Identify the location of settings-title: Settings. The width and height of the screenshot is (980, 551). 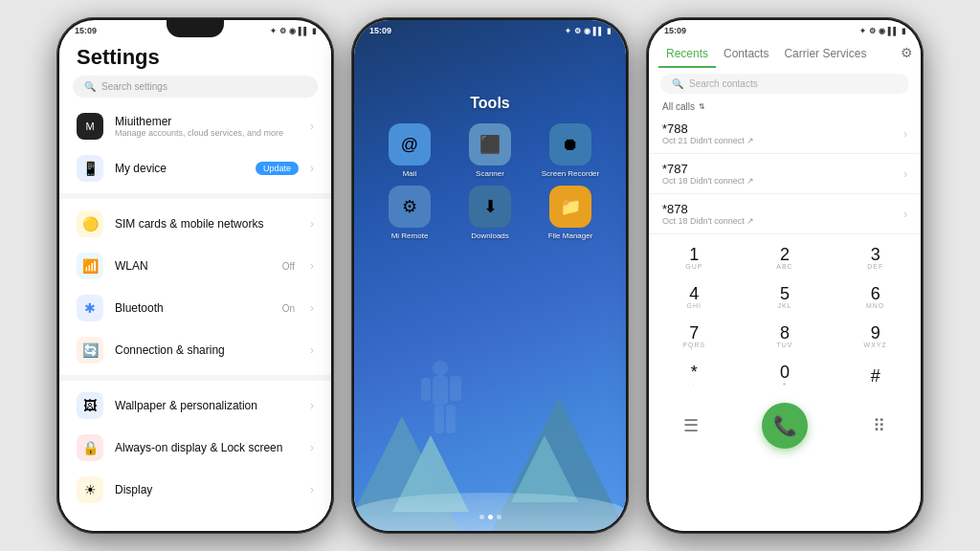
(195, 56).